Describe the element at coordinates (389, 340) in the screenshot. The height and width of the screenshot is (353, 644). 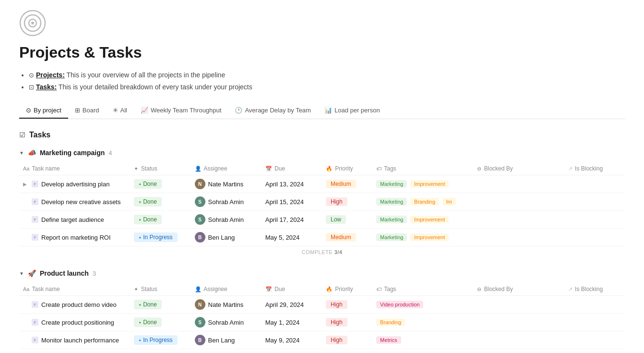
I see `tag-badge: Metrics` at that location.